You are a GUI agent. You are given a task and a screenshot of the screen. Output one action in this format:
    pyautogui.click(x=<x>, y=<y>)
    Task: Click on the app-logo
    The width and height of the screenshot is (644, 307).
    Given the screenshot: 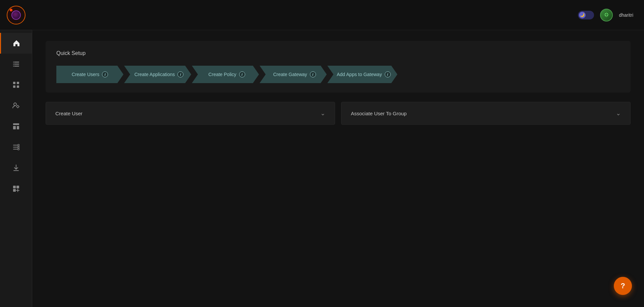 What is the action you would take?
    pyautogui.click(x=16, y=15)
    